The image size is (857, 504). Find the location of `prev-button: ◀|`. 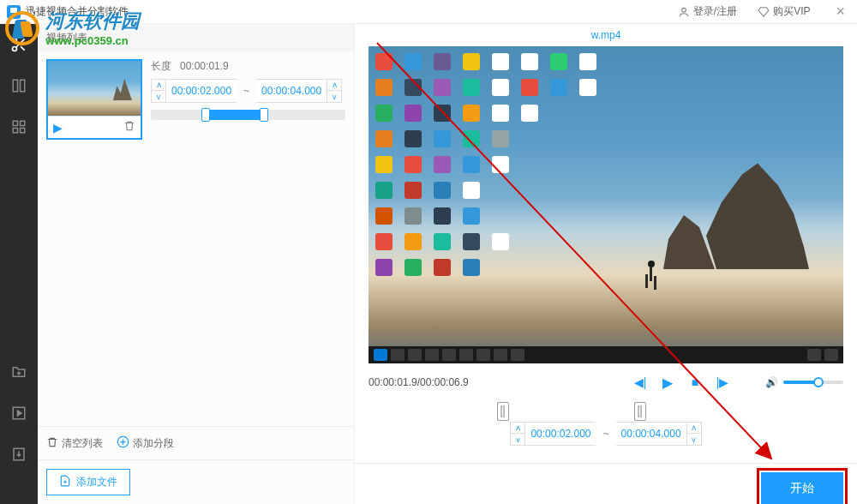

prev-button: ◀| is located at coordinates (640, 382).